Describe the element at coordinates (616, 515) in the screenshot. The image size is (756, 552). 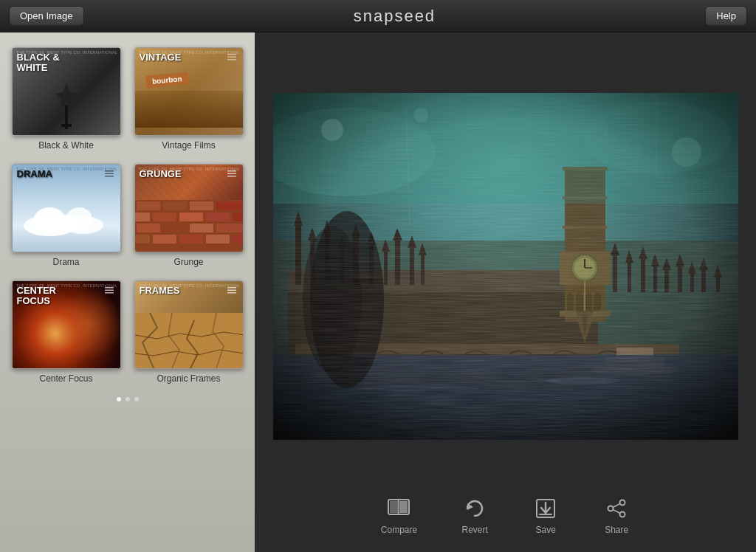
I see `share-button: Share` at that location.